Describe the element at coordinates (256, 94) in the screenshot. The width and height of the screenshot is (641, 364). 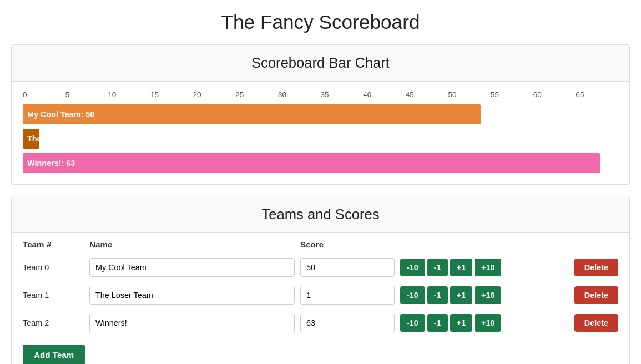
I see `axis-label: 25` at that location.